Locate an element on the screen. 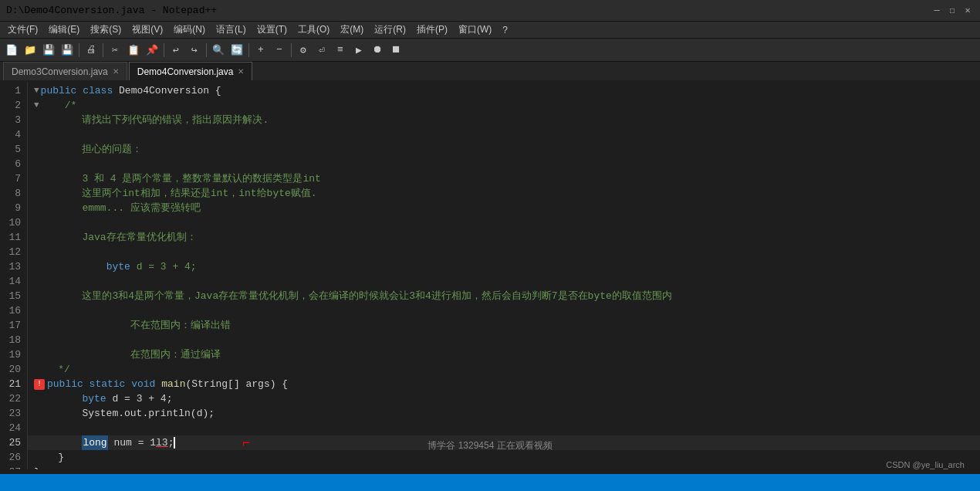  fold-icon-1: ▼ is located at coordinates (37, 91).